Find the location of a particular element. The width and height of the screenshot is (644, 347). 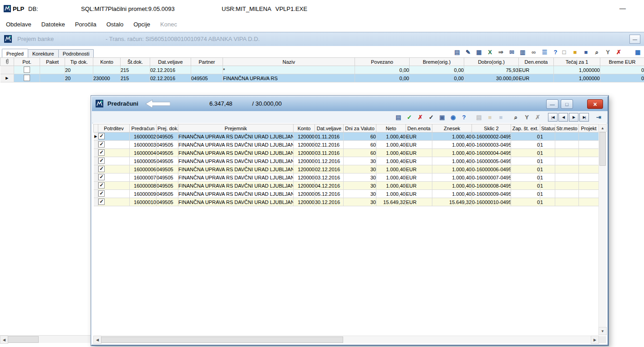

column-header: Prej. dok. is located at coordinates (167, 128).